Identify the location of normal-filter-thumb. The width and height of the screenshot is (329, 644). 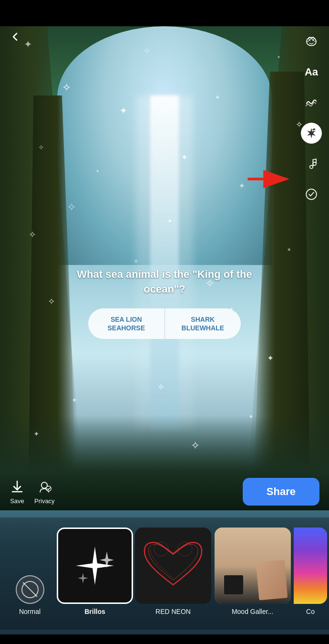
(30, 590).